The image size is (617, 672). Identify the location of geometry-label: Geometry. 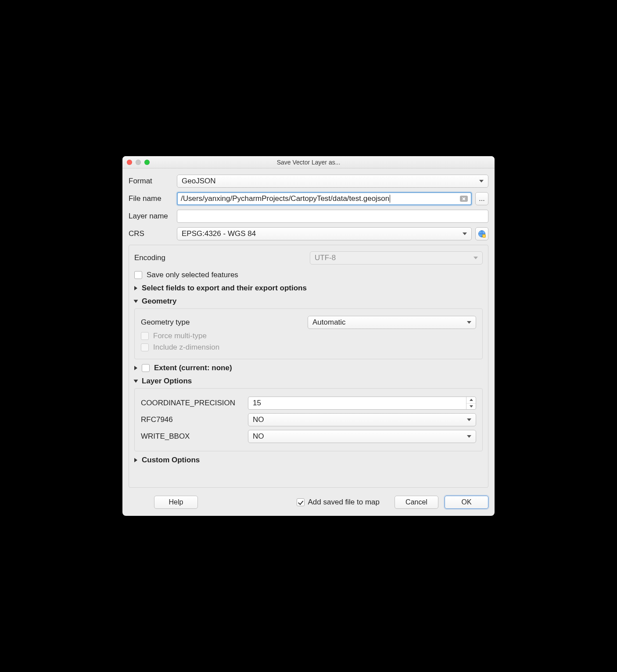
(159, 301).